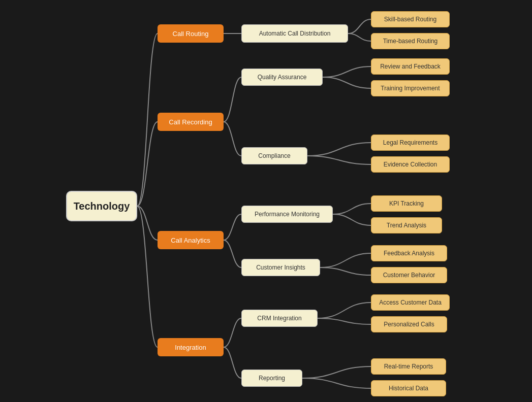  Describe the element at coordinates (295, 34) in the screenshot. I see `auto-call-dist: Automatic Call Distribution` at that location.